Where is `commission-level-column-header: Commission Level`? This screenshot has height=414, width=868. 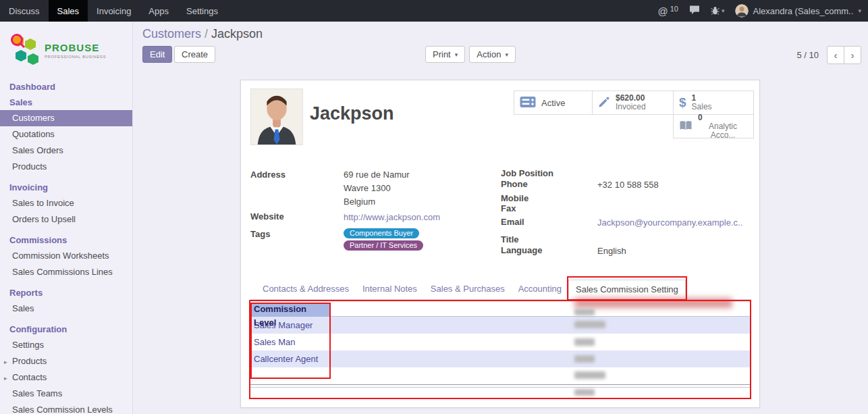
commission-level-column-header: Commission Level is located at coordinates (290, 309).